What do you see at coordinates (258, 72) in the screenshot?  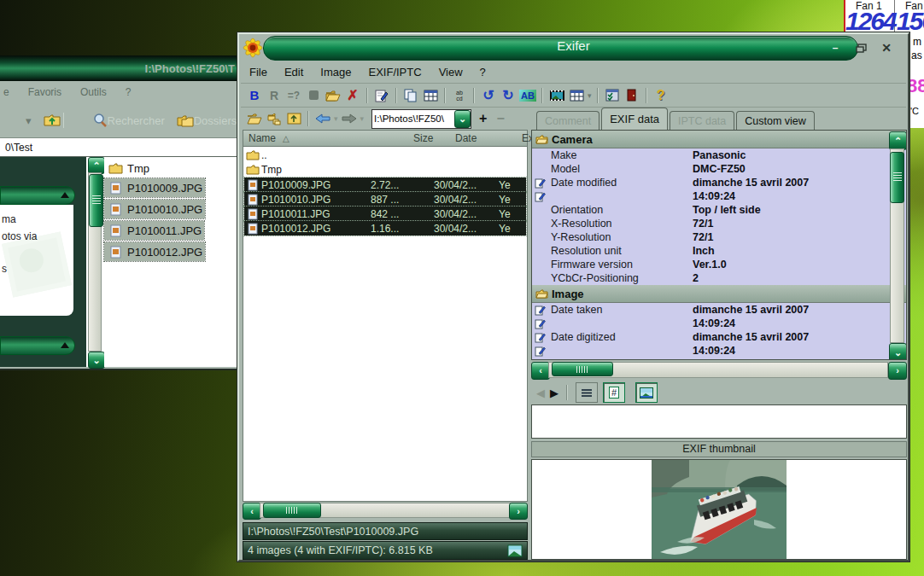 I see `menu-file: File` at bounding box center [258, 72].